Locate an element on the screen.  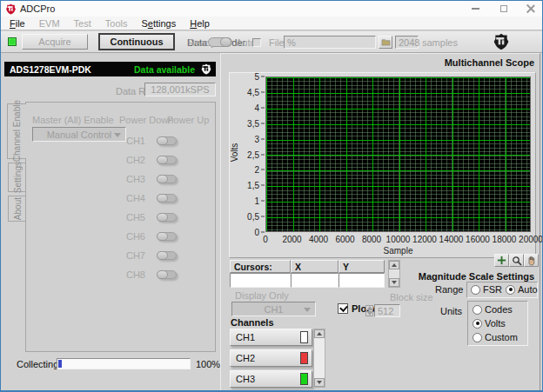
cursor-x-header: X is located at coordinates (315, 266).